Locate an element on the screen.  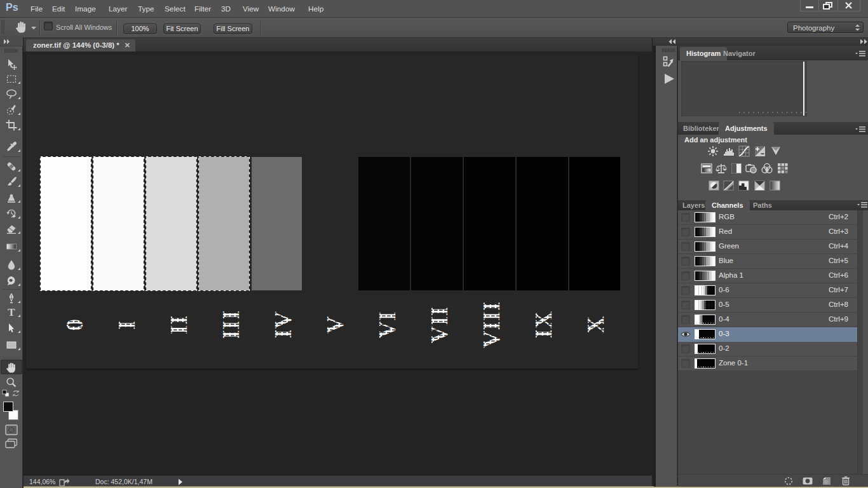
svg-text: VI is located at coordinates (388, 324).